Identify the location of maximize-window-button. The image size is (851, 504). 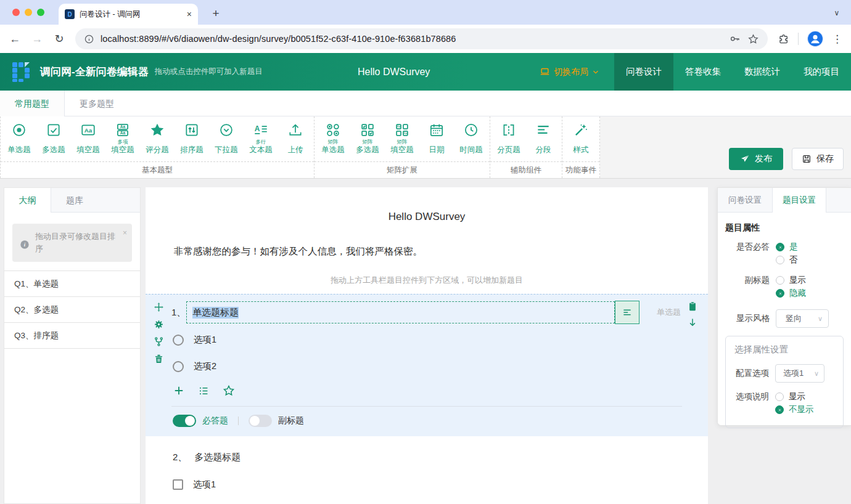
(41, 12).